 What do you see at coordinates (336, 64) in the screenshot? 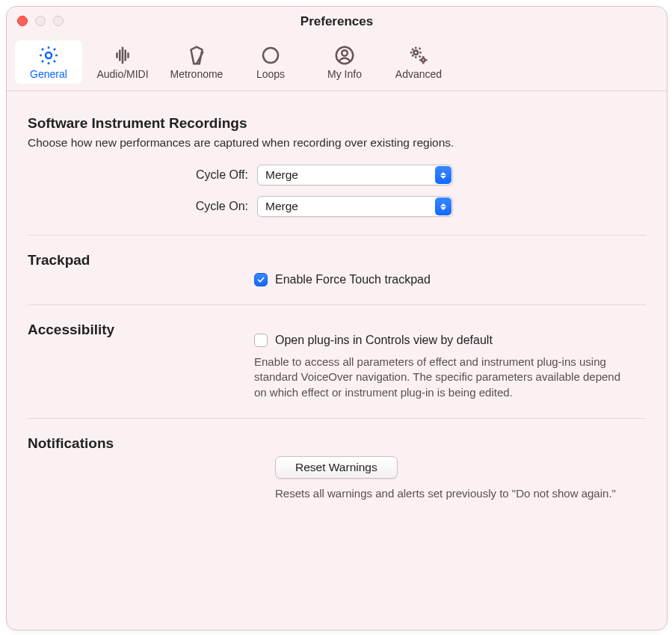
I see `toolbar: General Audio/MIDI Metronome Loops` at bounding box center [336, 64].